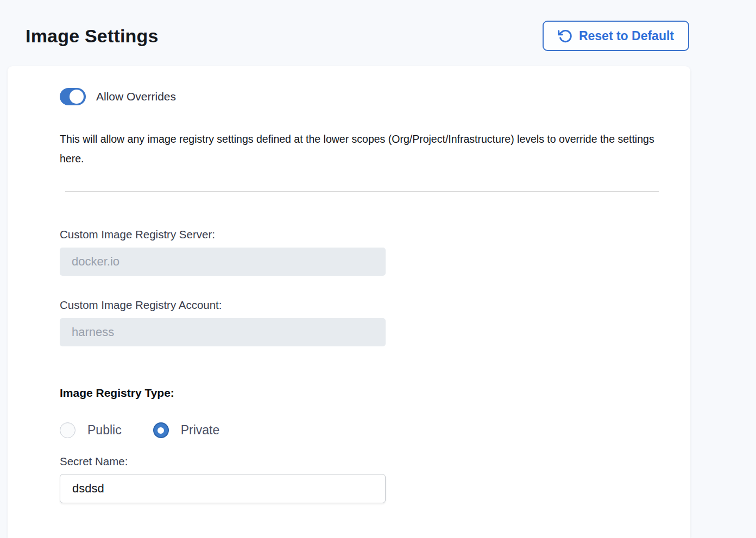 The width and height of the screenshot is (756, 538). I want to click on secret-name-label: Secret Name:, so click(375, 461).